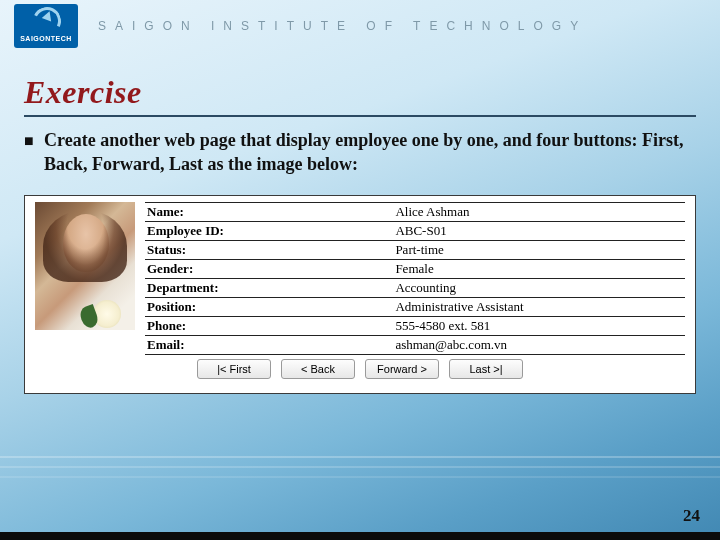  What do you see at coordinates (360, 92) in the screenshot?
I see `slide-title: Exercise` at bounding box center [360, 92].